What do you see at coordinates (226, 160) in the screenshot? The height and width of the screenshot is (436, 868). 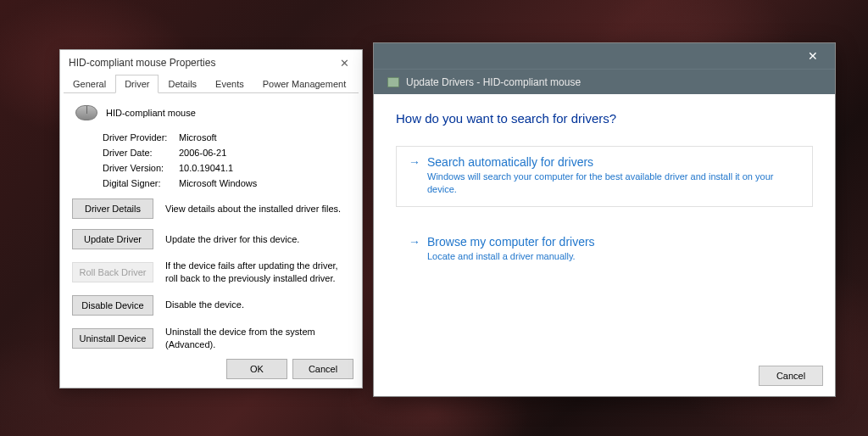 I see `driver-info-table: Driver Provider: Microsoft Driver Date: …` at bounding box center [226, 160].